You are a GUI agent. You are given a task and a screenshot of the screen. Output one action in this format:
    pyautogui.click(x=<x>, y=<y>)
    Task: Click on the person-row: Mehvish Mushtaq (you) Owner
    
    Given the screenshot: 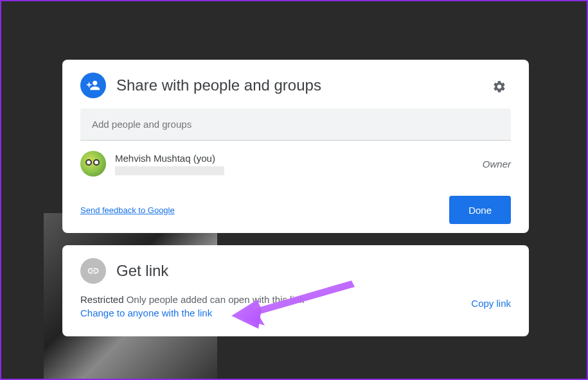 What is the action you would take?
    pyautogui.click(x=296, y=164)
    